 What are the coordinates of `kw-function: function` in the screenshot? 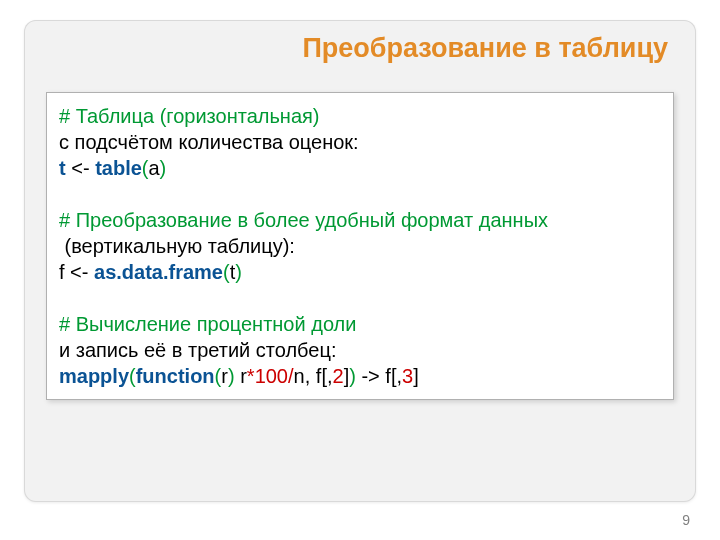 It's located at (176, 376).